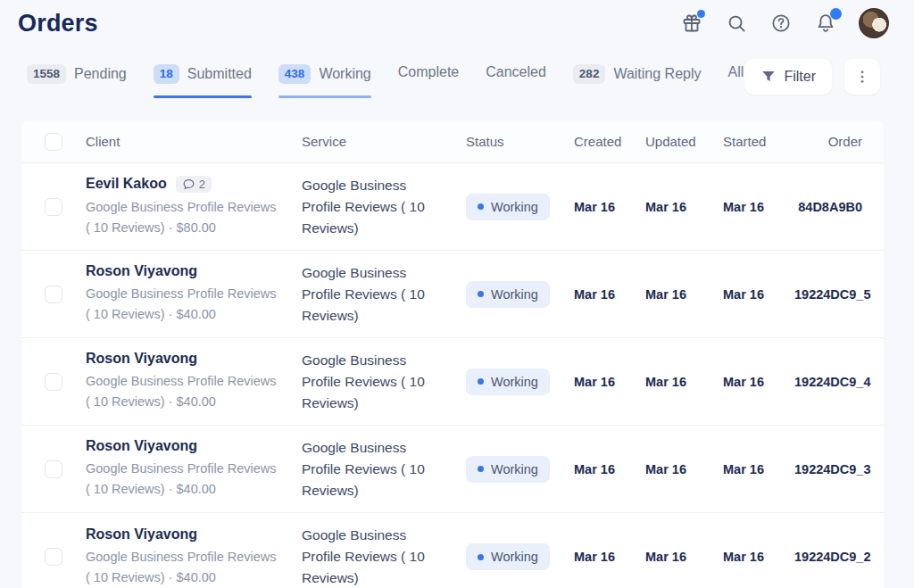 The image size is (914, 588). Describe the element at coordinates (637, 81) in the screenshot. I see `tab-waiting-reply: 282 Waiting Reply` at that location.